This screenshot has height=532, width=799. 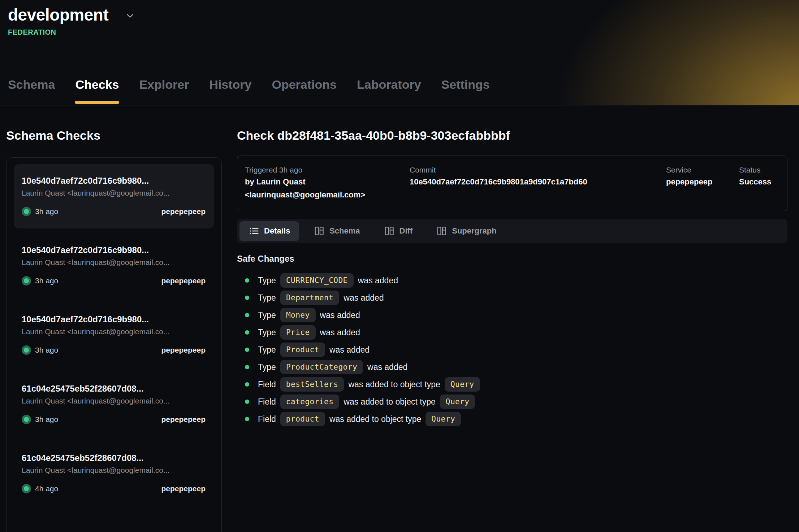 What do you see at coordinates (763, 182) in the screenshot?
I see `meta-status-value: Success` at bounding box center [763, 182].